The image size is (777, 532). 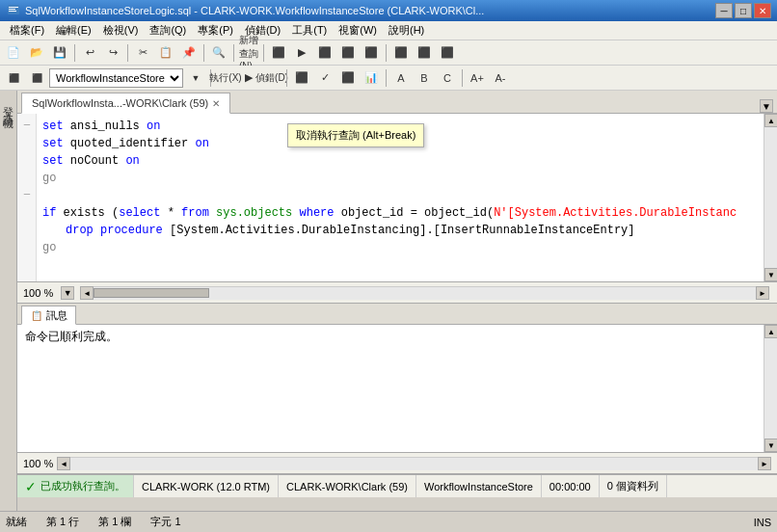 What do you see at coordinates (67, 293) in the screenshot?
I see `zoom-decrease: ▼` at bounding box center [67, 293].